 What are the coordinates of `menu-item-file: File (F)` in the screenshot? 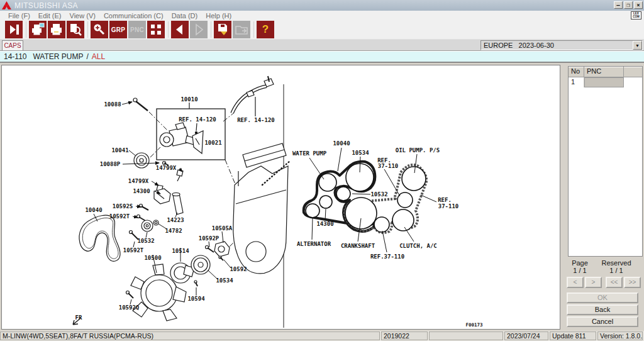 It's located at (19, 16).